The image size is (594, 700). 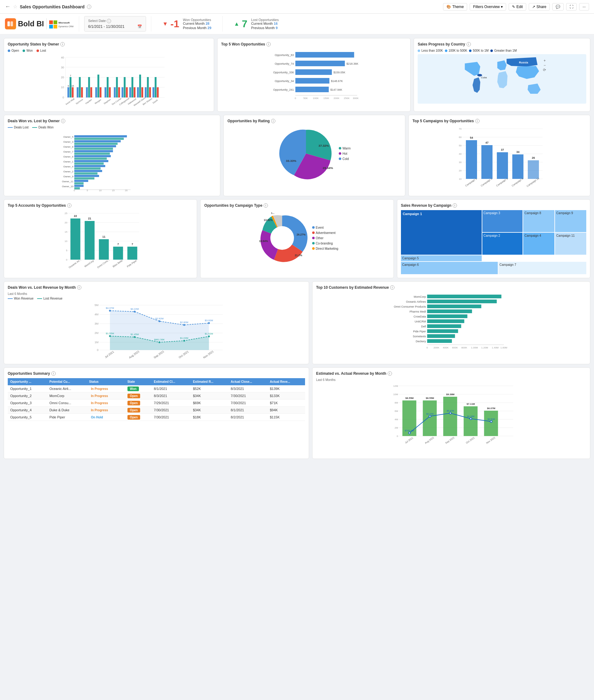 I want to click on calendar-icon: 📅, so click(x=140, y=27).